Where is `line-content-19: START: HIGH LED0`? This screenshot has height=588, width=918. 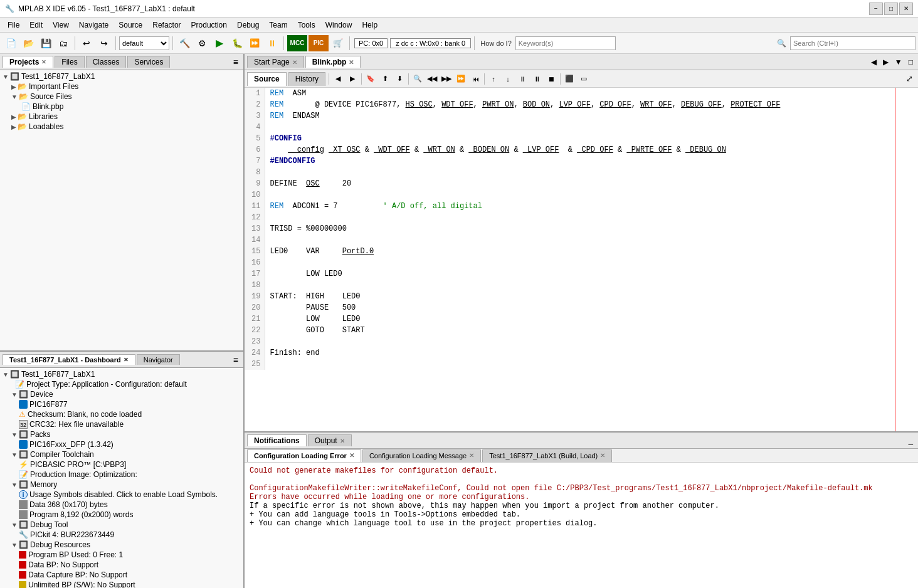 line-content-19: START: HIGH LED0 is located at coordinates (591, 297).